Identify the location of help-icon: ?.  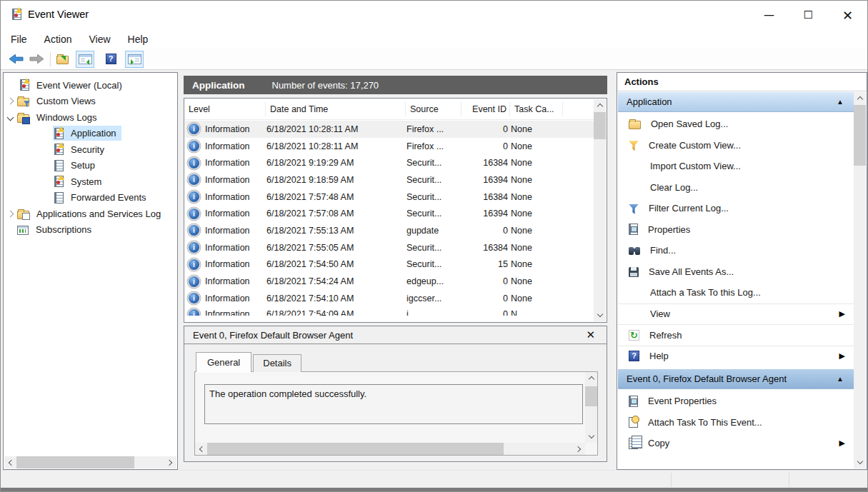
(111, 59).